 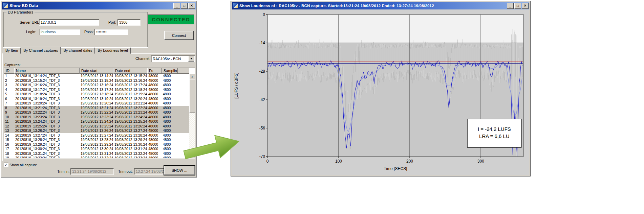 What do you see at coordinates (236, 85) in the screenshot?
I see `y-axis-title: [LUFS / dBFS]` at bounding box center [236, 85].